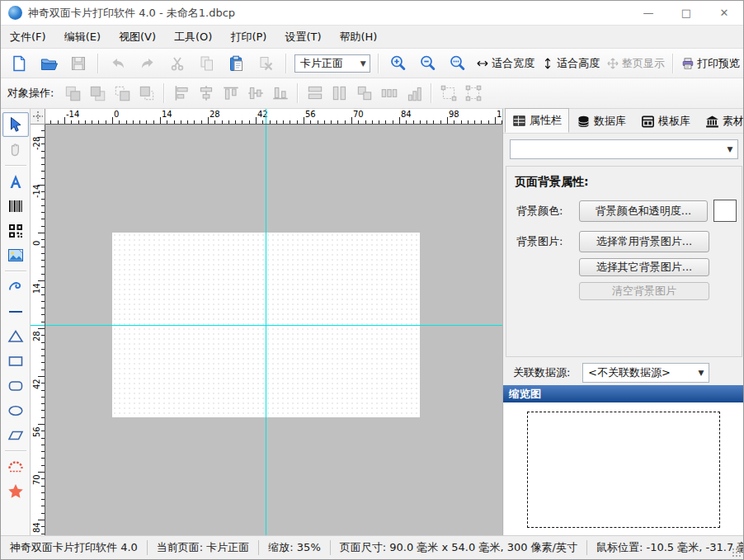 The image size is (744, 560). I want to click on cut-button, so click(177, 64).